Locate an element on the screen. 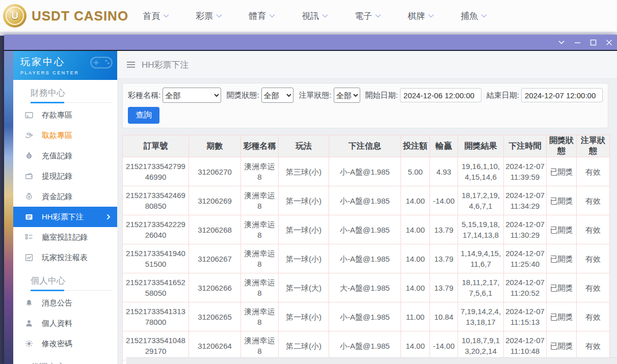 This screenshot has height=364, width=617. cell-bet_time: 2024-12-07 11:15:13 is located at coordinates (525, 317).